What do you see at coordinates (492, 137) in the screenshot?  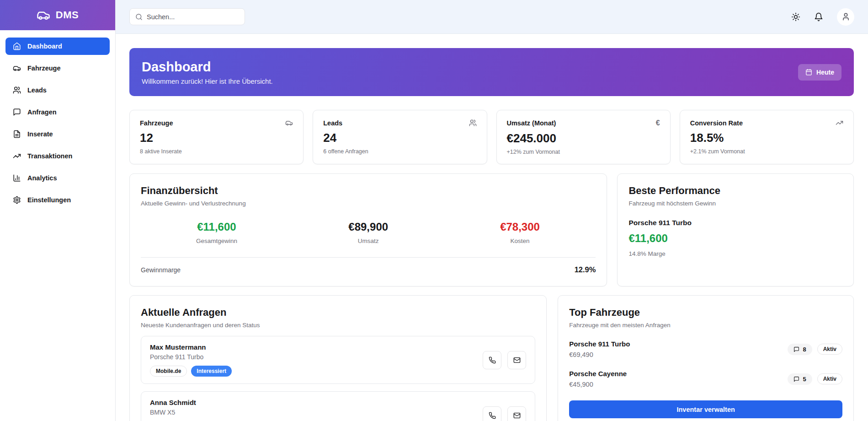 I see `stats-row: Fahrzeuge 12 8 aktive Inserate Leads 24 …` at bounding box center [492, 137].